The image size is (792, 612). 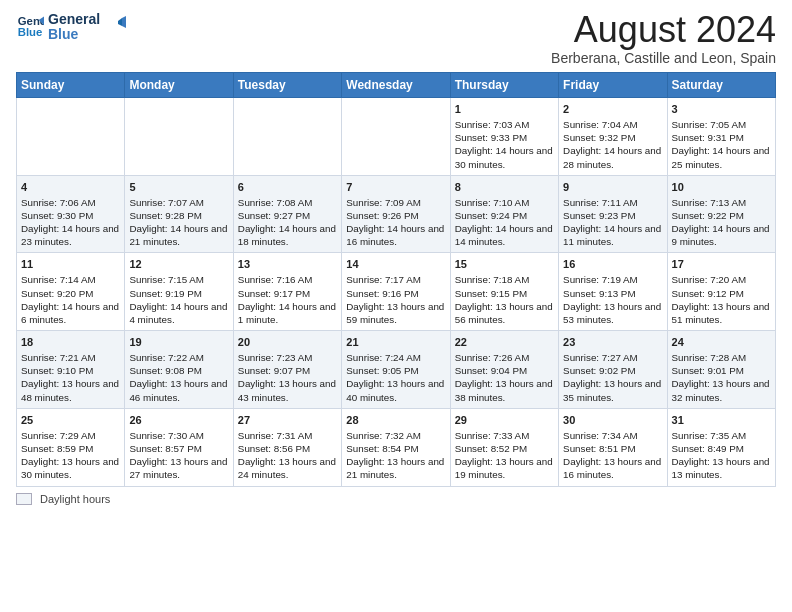 What do you see at coordinates (612, 300) in the screenshot?
I see `cell-text: Sunrise: 7:19 AM Sunset: 9:13 PM Dayligh…` at bounding box center [612, 300].